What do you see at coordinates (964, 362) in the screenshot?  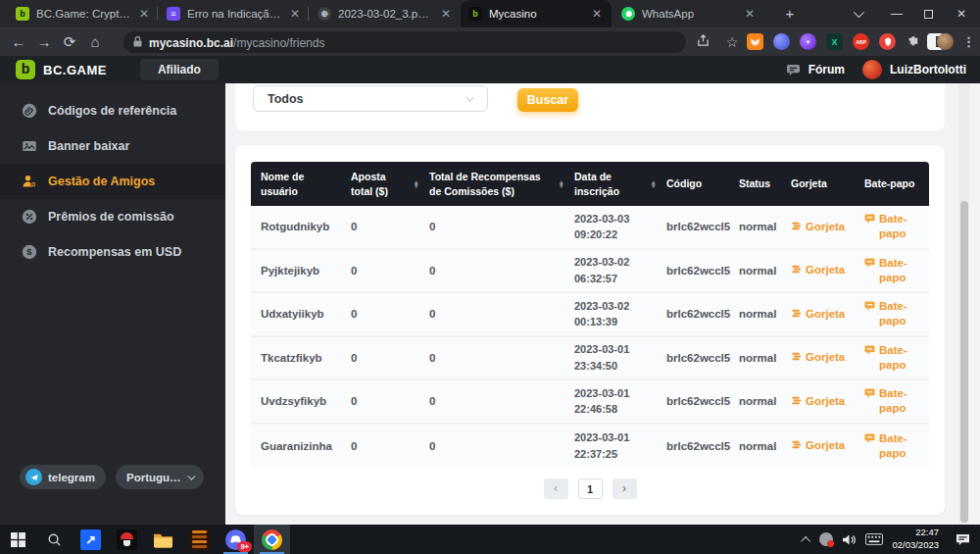 I see `scrollbar-thumb` at bounding box center [964, 362].